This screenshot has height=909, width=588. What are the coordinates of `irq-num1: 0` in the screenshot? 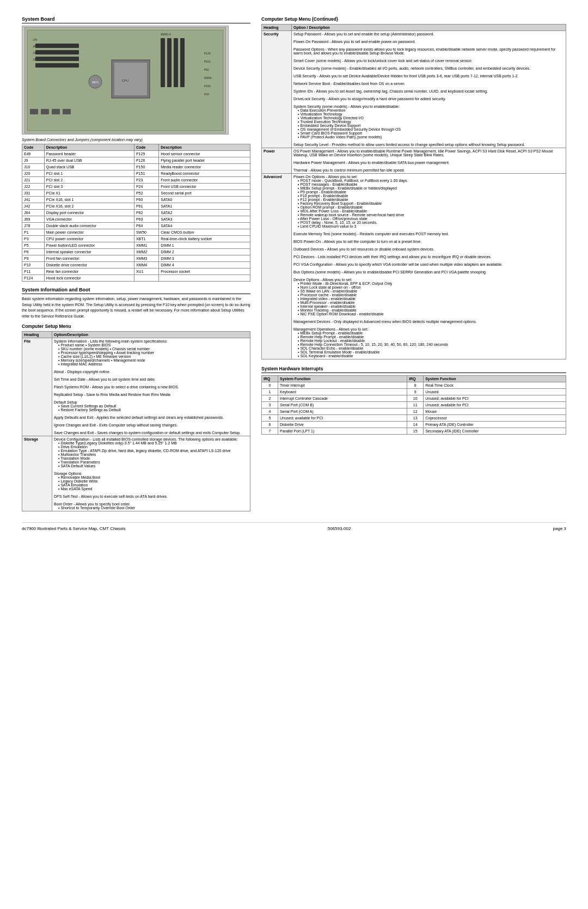 It's located at (270, 386).